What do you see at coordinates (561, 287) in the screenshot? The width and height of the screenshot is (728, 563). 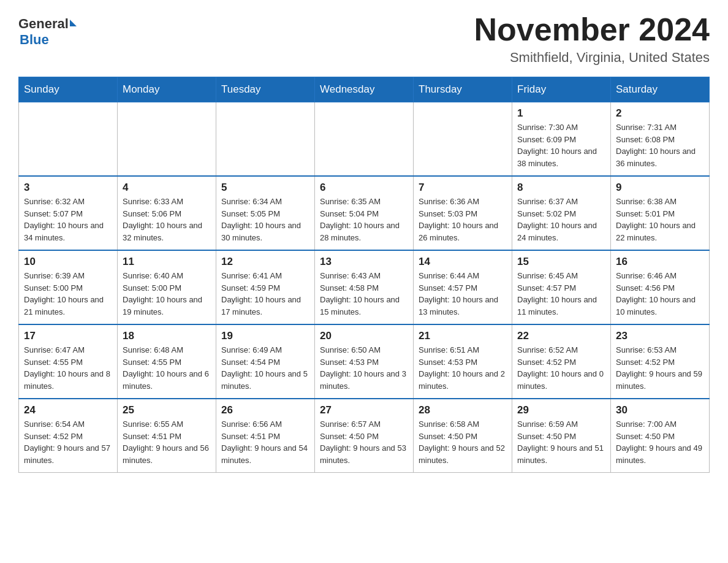 I see `calendar-cell: 15Sunrise: 6:45 AM Sunset: 4:57 PM Dayli…` at bounding box center [561, 287].